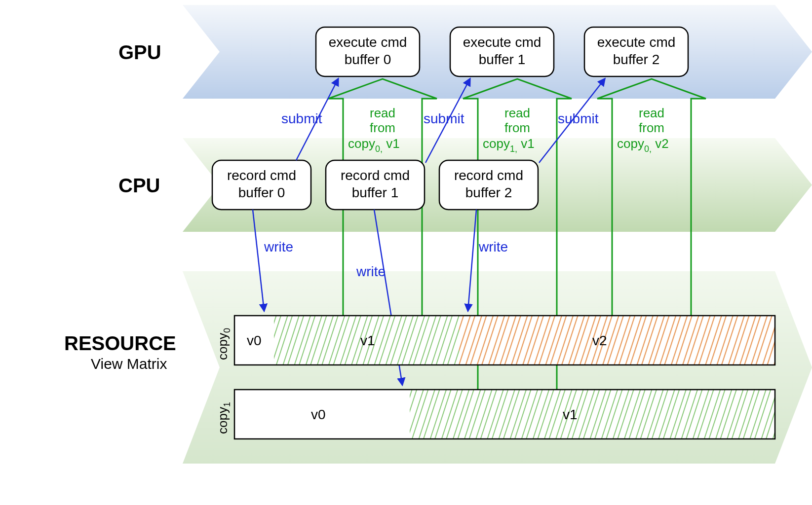 The height and width of the screenshot is (505, 812). What do you see at coordinates (262, 176) in the screenshot?
I see `cpu-box-0-l1: record cmd` at bounding box center [262, 176].